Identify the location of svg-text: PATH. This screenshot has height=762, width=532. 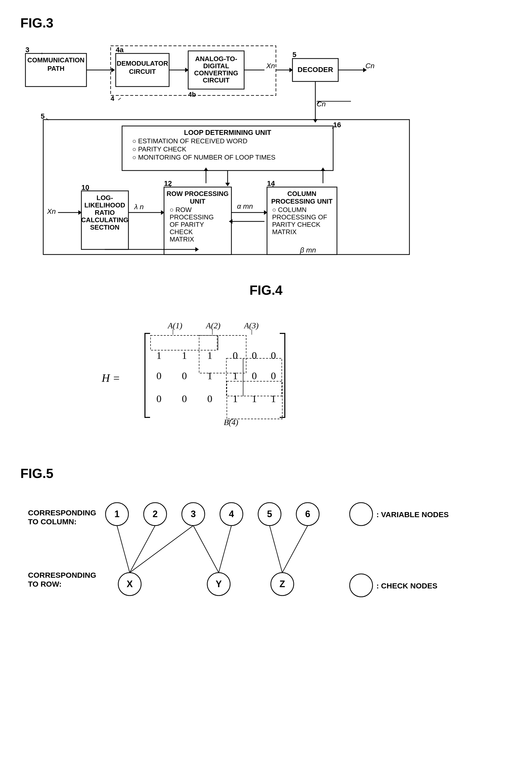
(56, 68).